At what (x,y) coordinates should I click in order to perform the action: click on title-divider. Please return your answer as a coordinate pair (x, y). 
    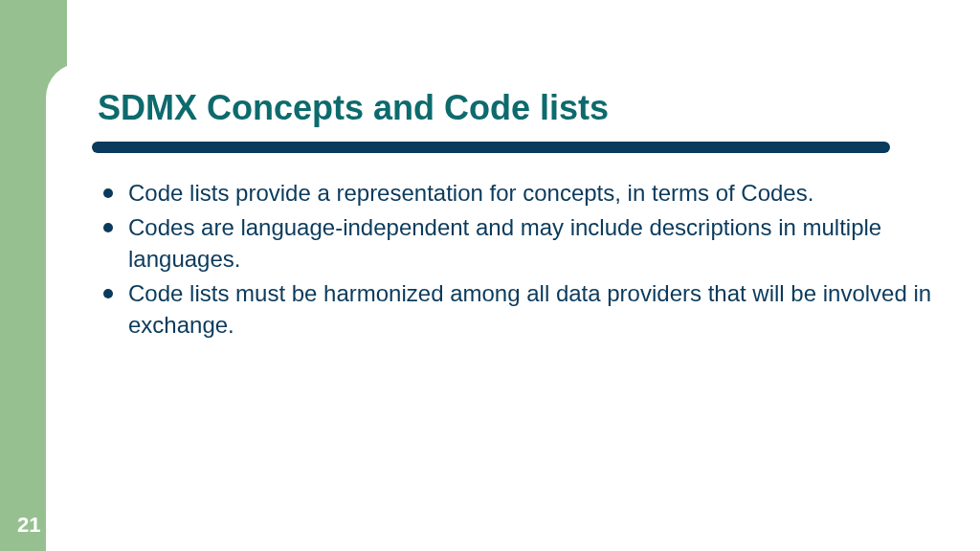
    Looking at the image, I should click on (491, 147).